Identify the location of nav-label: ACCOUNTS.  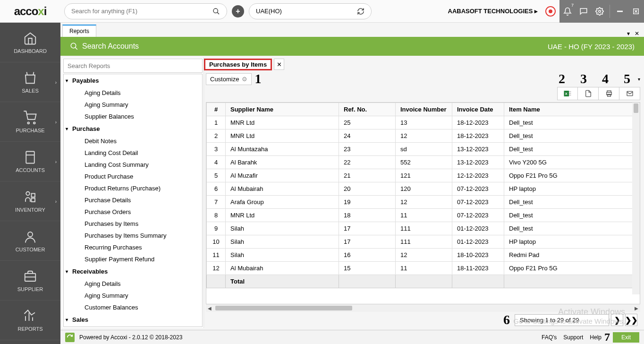
(30, 170).